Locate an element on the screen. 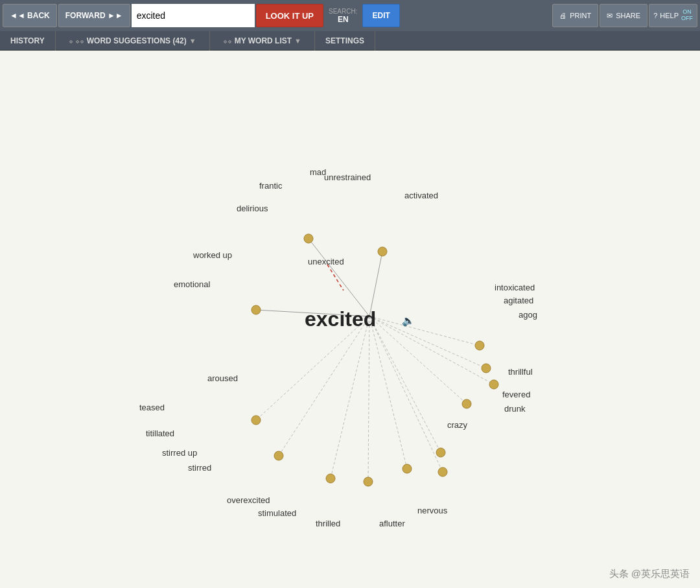  share-icon: ✉ is located at coordinates (609, 16).